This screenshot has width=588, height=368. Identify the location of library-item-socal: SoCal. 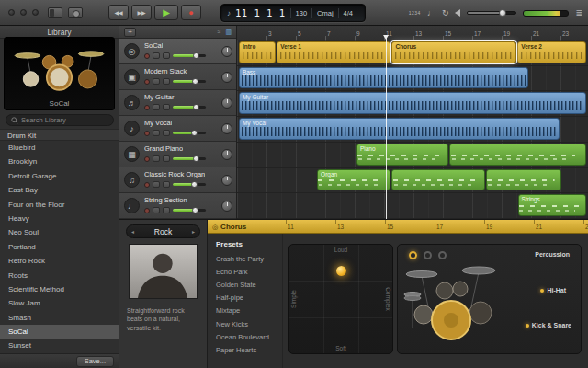
(59, 331).